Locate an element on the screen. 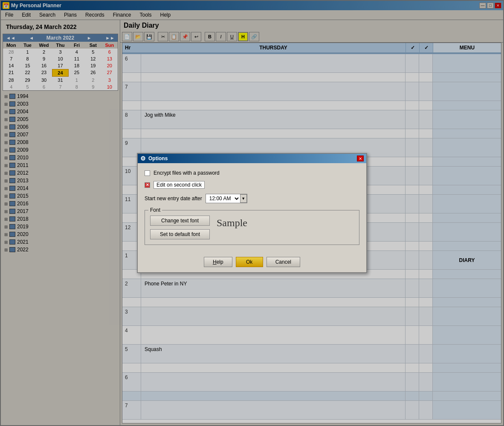 The height and width of the screenshot is (426, 504). set-default-font-button: Set to default font is located at coordinates (180, 234).